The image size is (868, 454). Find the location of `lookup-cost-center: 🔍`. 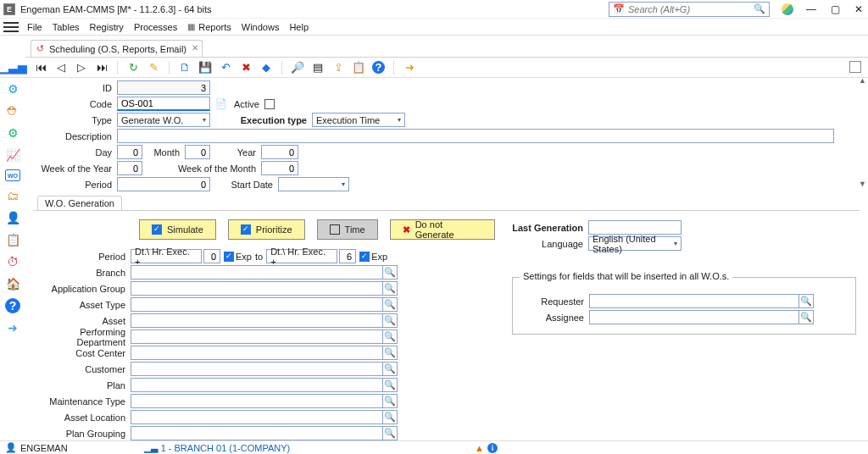

lookup-cost-center: 🔍 is located at coordinates (264, 352).